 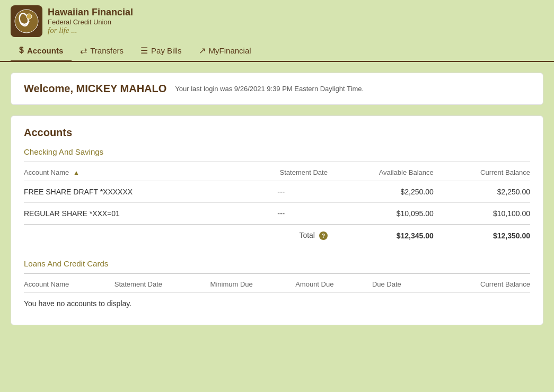 I want to click on brand-tagline: for life ..., so click(x=90, y=31).